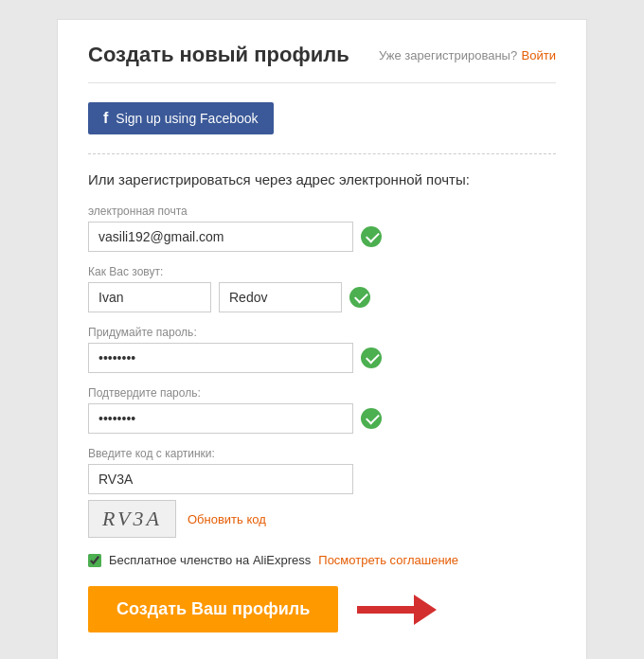  Describe the element at coordinates (322, 358) in the screenshot. I see `password-input-row` at that location.